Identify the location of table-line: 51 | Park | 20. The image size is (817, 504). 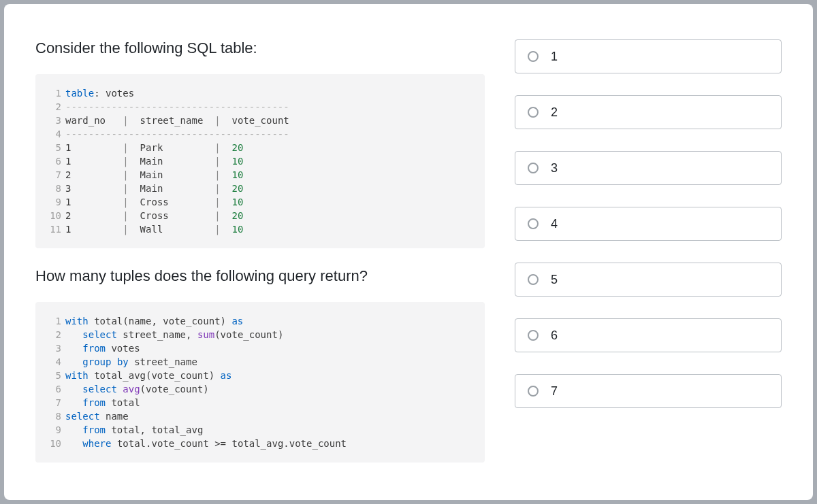
(260, 148).